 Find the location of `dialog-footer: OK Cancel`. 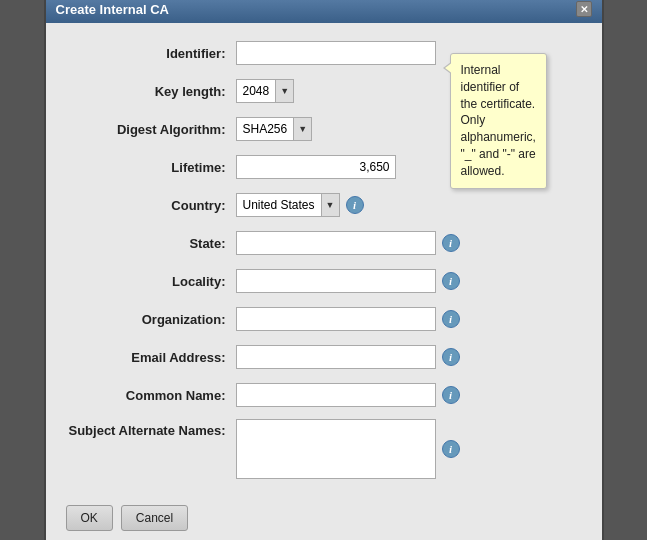

dialog-footer: OK Cancel is located at coordinates (324, 518).